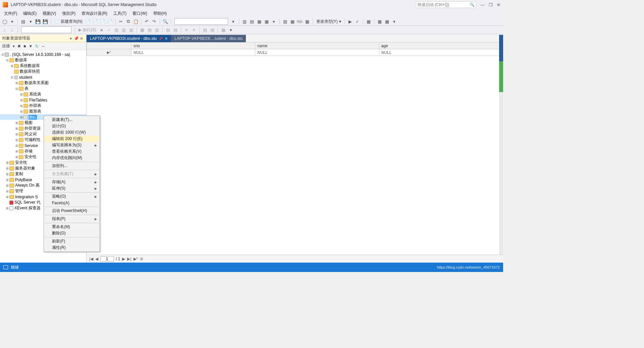  What do you see at coordinates (43, 72) in the screenshot?
I see `tree-db-snapshots: 数据库快照` at bounding box center [43, 72].